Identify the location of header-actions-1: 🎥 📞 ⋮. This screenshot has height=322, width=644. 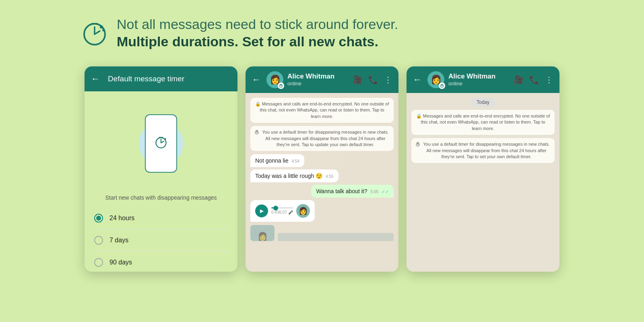
(372, 80).